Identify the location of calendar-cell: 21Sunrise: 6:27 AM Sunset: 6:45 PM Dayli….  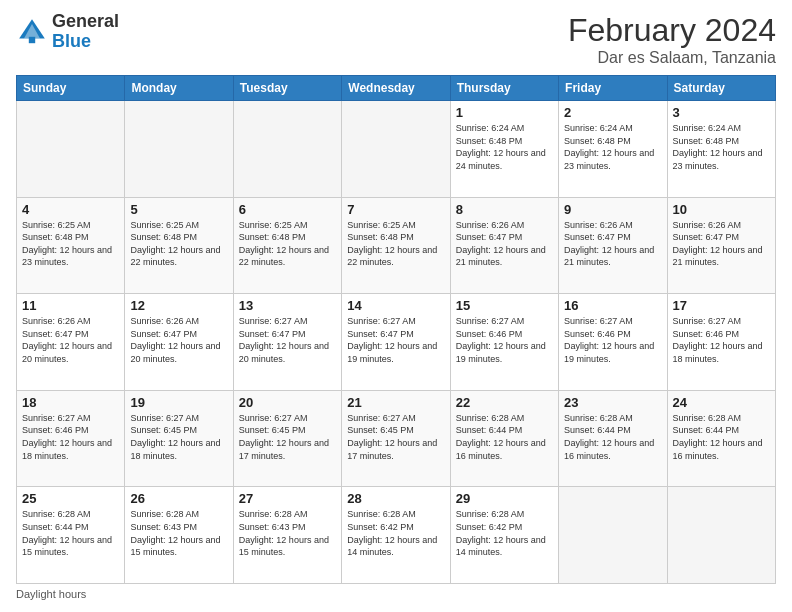
(396, 438).